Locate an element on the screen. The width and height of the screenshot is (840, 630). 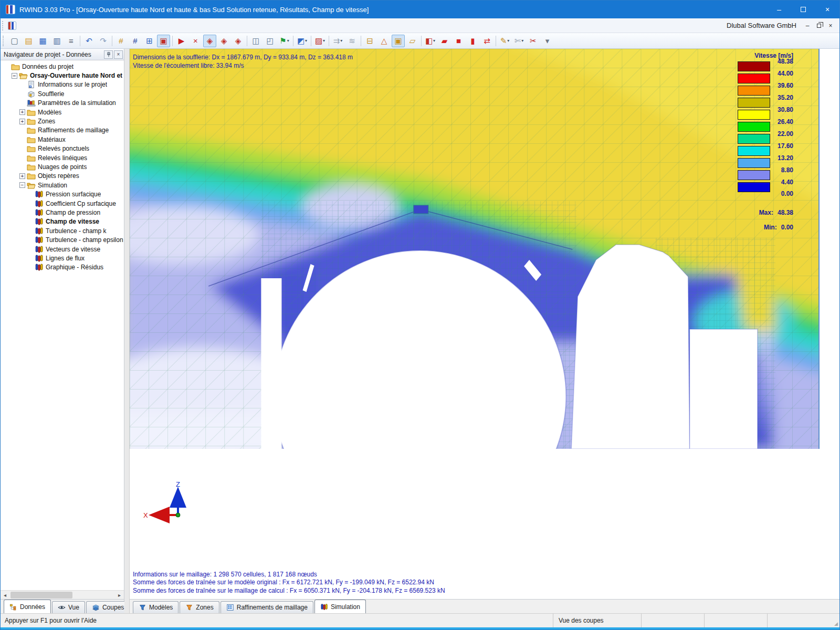
tree-item-soufflerie: Soufflerie is located at coordinates (62, 93).